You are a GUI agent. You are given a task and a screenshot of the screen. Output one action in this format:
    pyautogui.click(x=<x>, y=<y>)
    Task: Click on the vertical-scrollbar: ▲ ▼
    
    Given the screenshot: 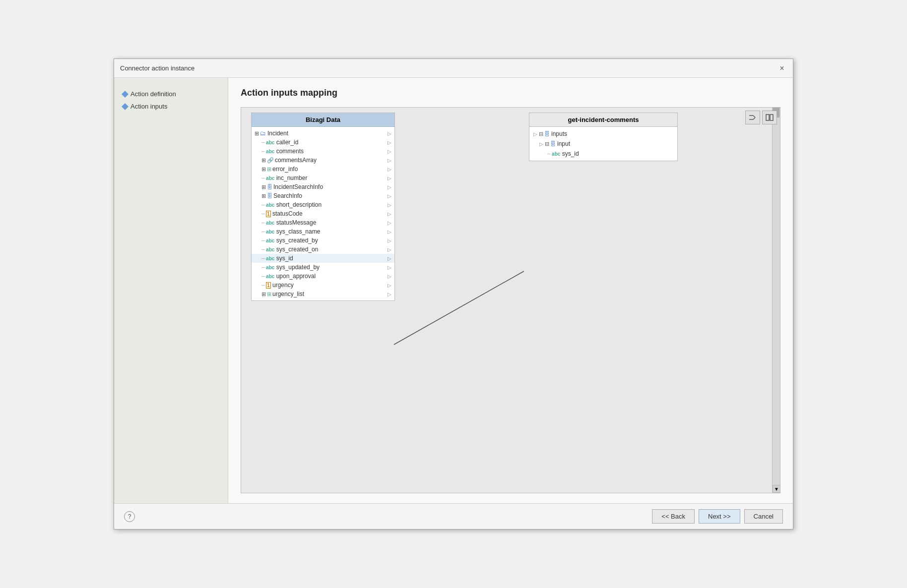 What is the action you would take?
    pyautogui.click(x=776, y=300)
    